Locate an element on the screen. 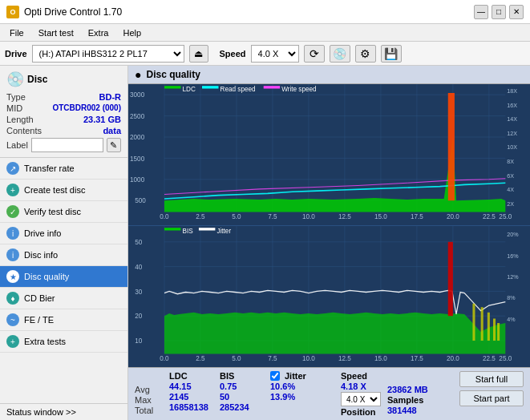  cd-bier-label: CD Bier is located at coordinates (40, 298).